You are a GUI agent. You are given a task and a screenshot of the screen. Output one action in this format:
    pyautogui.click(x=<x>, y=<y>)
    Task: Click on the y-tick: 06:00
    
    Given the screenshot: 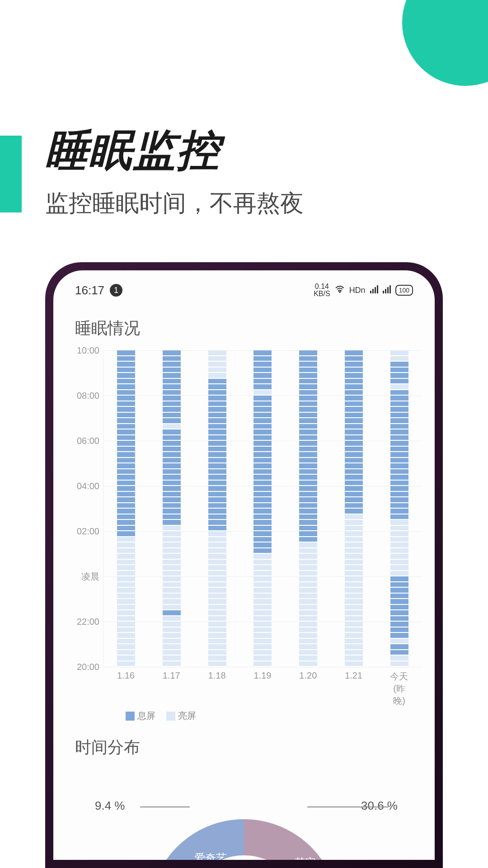 What is the action you would take?
    pyautogui.click(x=88, y=441)
    